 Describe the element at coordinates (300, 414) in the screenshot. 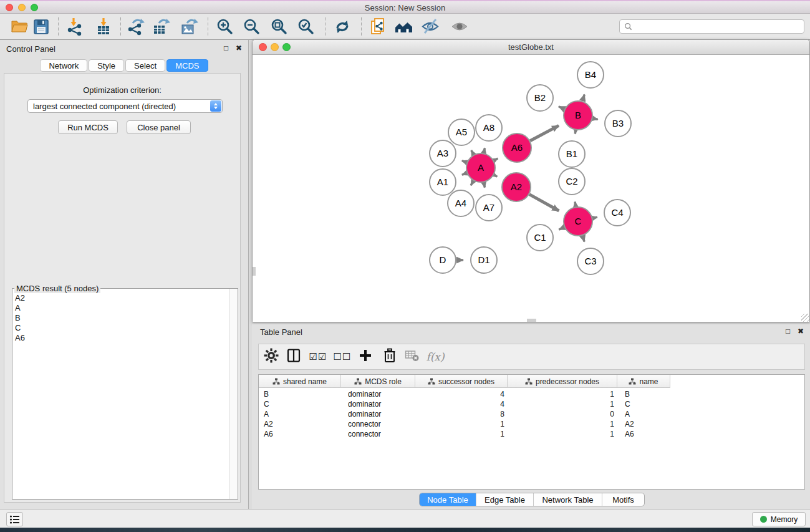

I see `cell: A` at that location.